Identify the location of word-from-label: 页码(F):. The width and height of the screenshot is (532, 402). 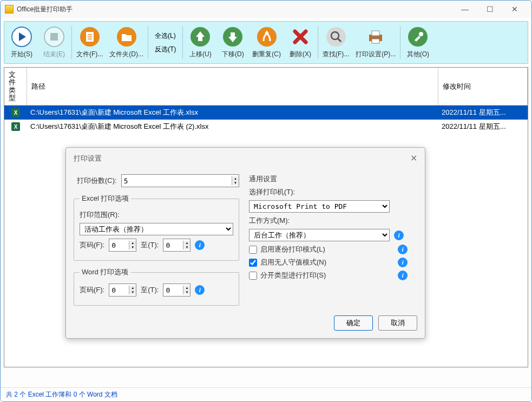
(92, 290).